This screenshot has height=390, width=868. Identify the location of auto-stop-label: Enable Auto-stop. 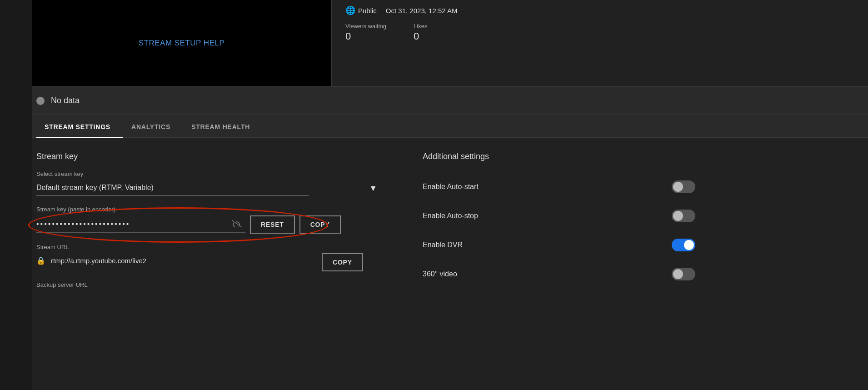
(450, 216).